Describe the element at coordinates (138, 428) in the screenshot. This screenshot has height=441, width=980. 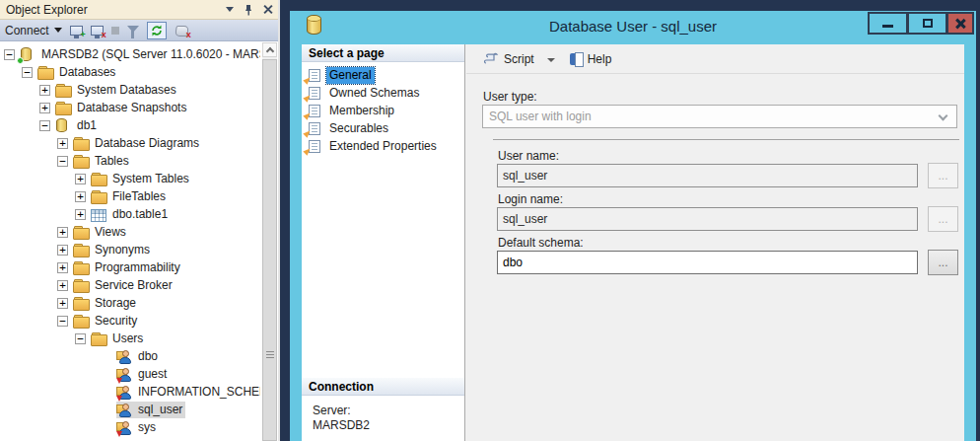
I see `tree-item-target: sys` at that location.